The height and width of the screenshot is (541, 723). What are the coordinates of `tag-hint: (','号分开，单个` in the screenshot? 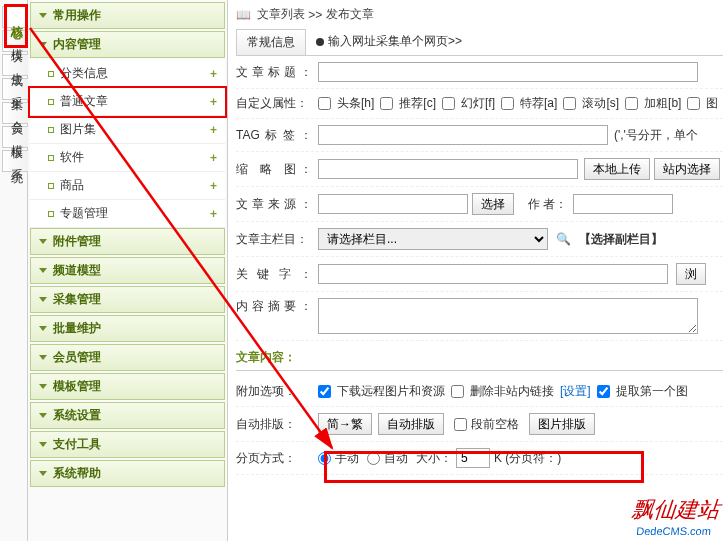 It's located at (656, 136).